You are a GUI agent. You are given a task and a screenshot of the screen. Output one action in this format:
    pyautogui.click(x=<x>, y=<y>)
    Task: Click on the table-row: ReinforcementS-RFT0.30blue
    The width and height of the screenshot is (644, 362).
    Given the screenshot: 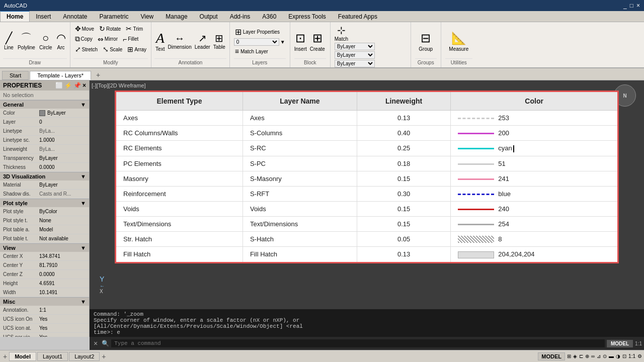 What is the action you would take?
    pyautogui.click(x=367, y=194)
    